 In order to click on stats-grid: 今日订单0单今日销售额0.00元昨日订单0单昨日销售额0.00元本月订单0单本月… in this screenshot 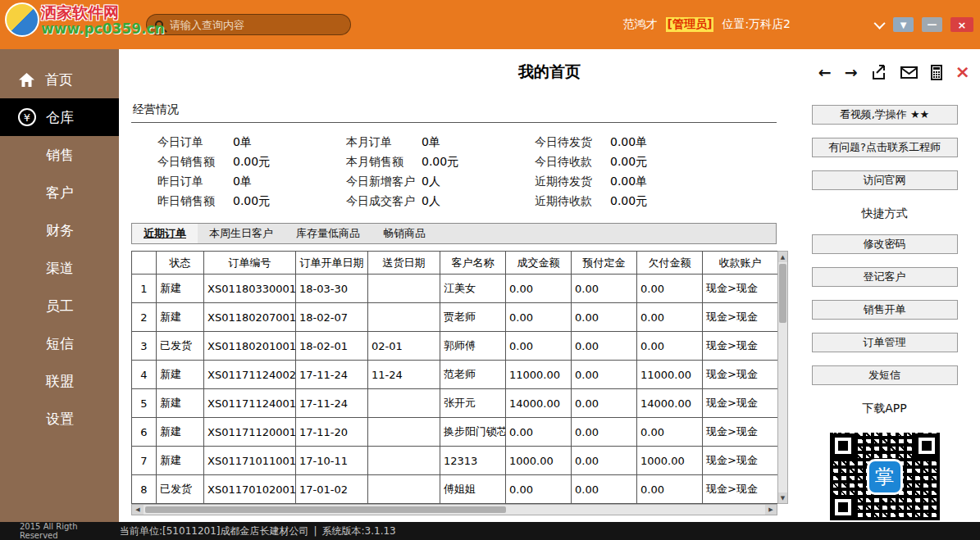, I will do `click(454, 169)`.